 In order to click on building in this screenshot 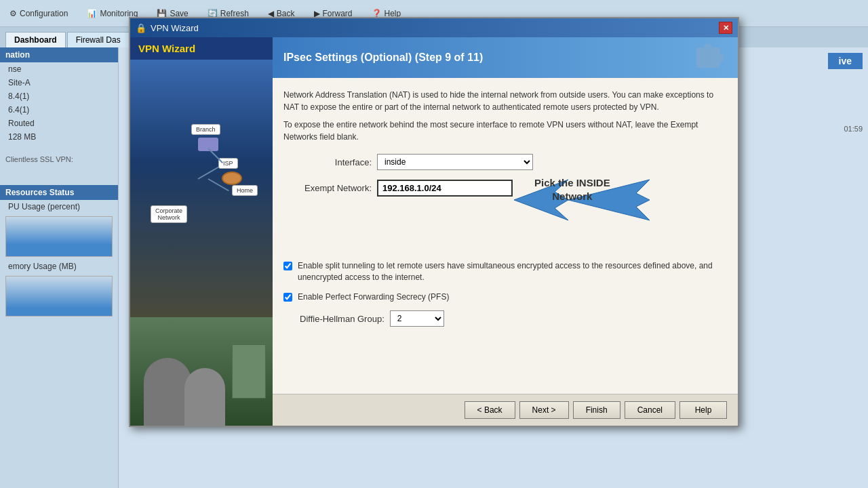, I will do `click(249, 371)`.